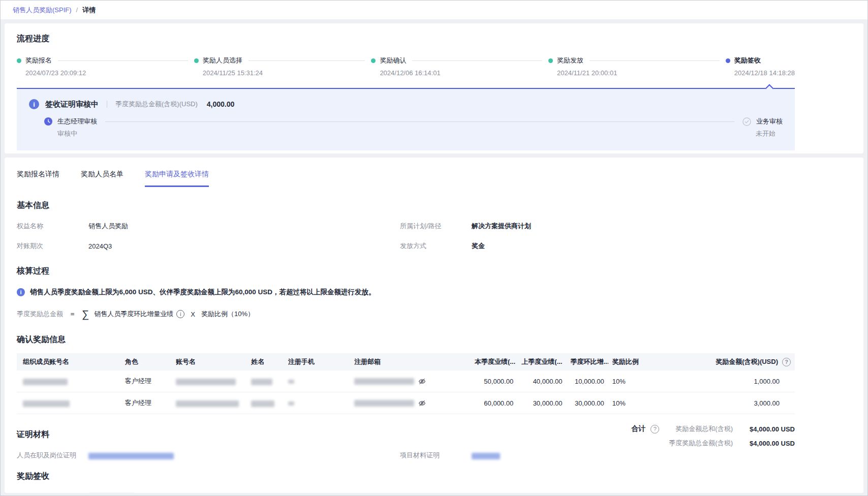 The width and height of the screenshot is (868, 496). I want to click on tab-2: 奖励人员名单, so click(102, 178).